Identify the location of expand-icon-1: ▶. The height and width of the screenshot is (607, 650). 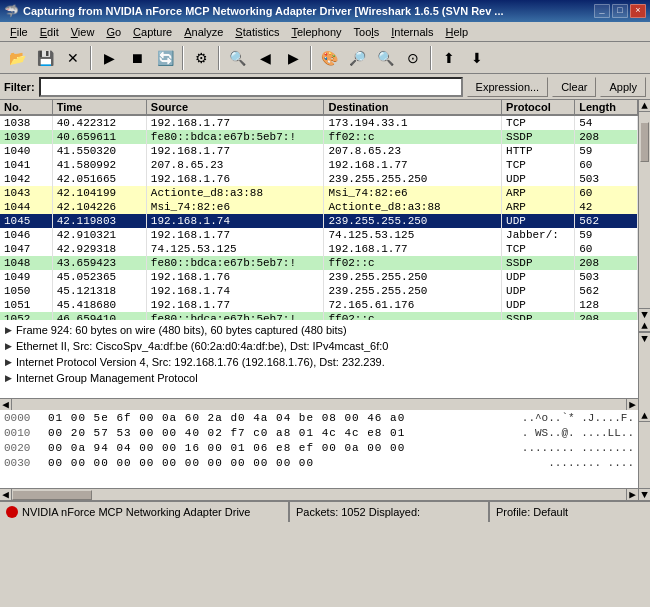
(8, 330).